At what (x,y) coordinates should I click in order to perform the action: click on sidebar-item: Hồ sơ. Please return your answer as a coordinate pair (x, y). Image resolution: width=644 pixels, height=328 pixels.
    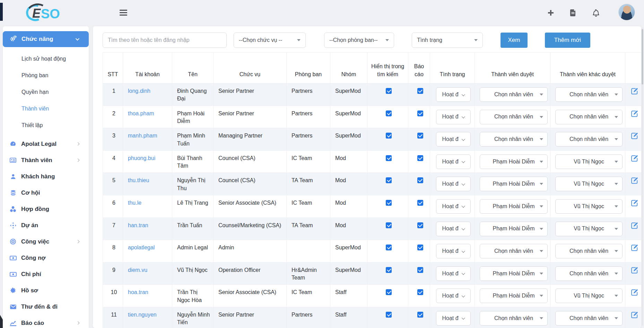
    Looking at the image, I should click on (46, 290).